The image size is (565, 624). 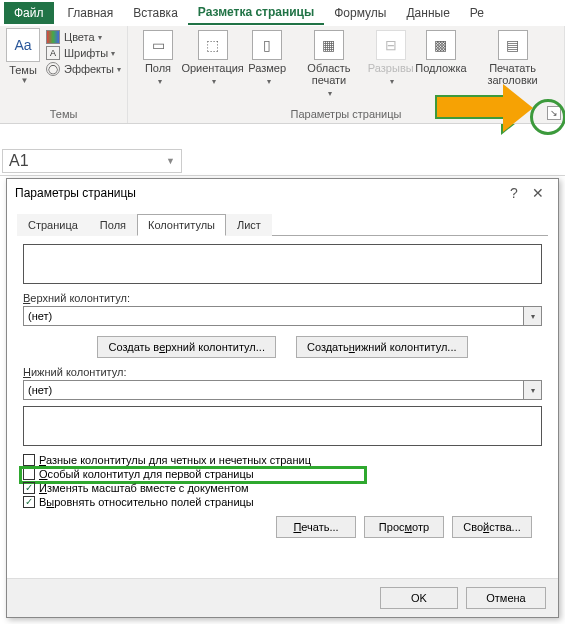 I want to click on breaks-label: Разрывы, so click(x=391, y=68).